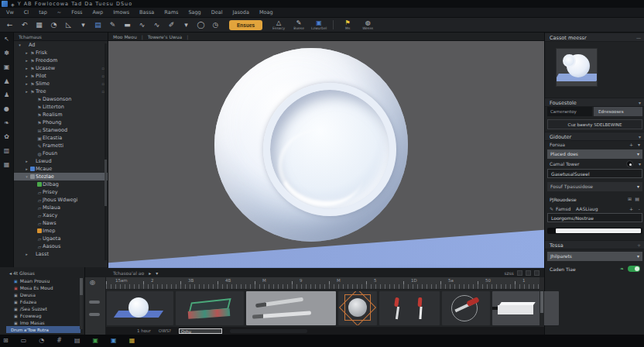 This screenshot has height=347, width=644. What do you see at coordinates (114, 341) in the screenshot?
I see `mail-icon: ▣` at bounding box center [114, 341].